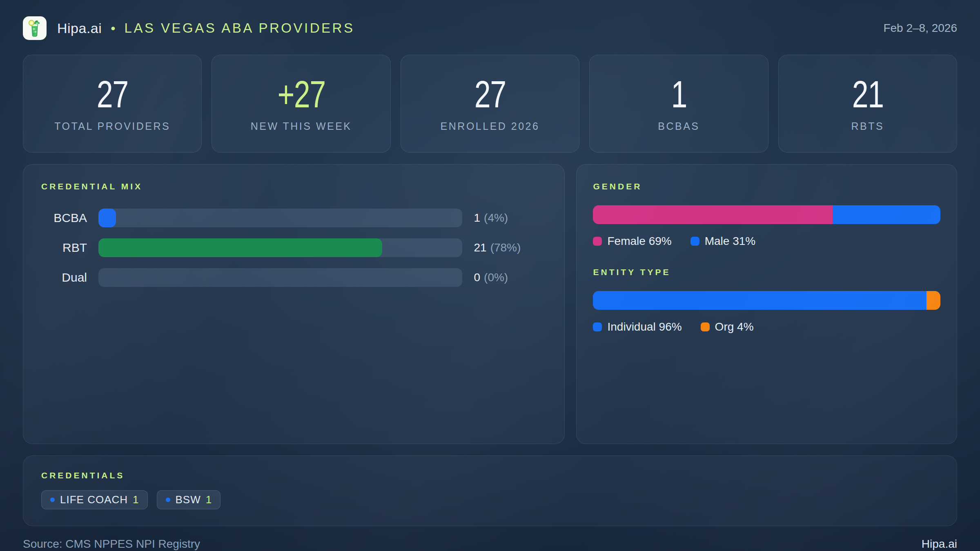 This screenshot has width=980, height=551. I want to click on footer: Source: CMS NPPES NPI Registry Hipa.ai, so click(490, 544).